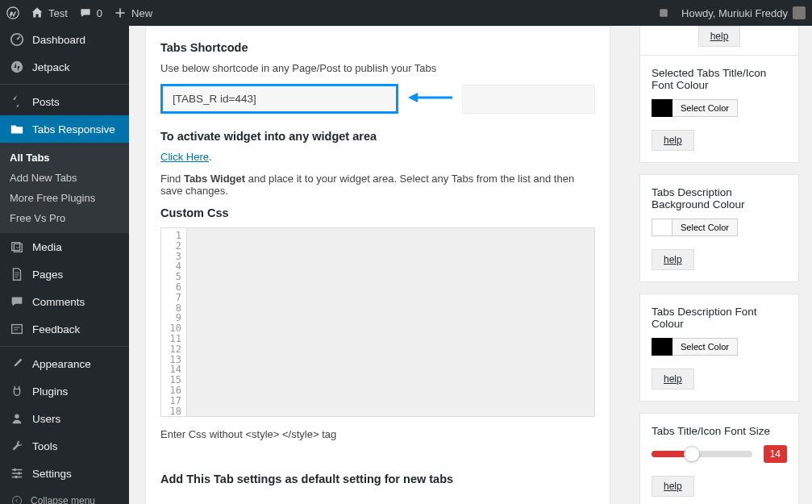 The image size is (812, 504). What do you see at coordinates (49, 13) in the screenshot?
I see `site-link: Test` at bounding box center [49, 13].